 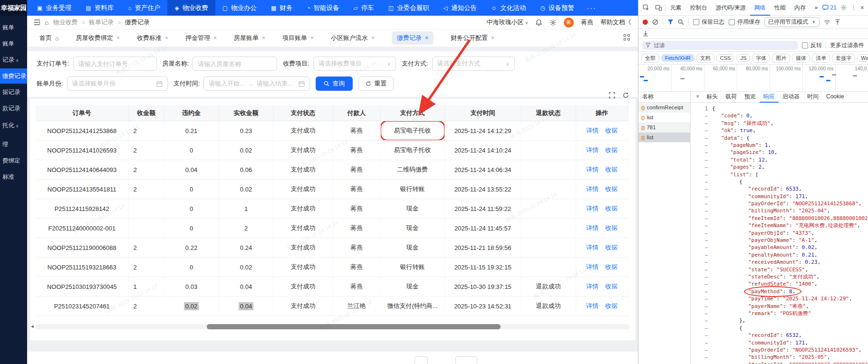 I want to click on export-har-icon, so click(x=646, y=33).